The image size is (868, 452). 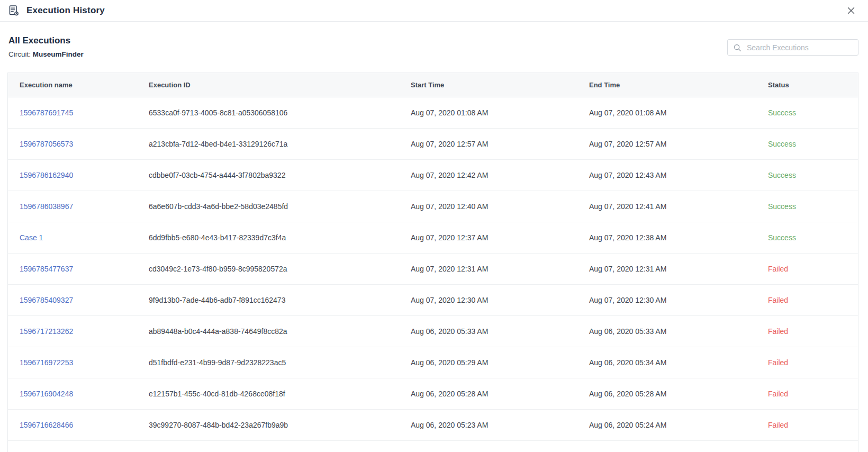 What do you see at coordinates (433, 424) in the screenshot?
I see `table-row: 159671662846639c99270-8087-484b-bd42-23a…` at bounding box center [433, 424].